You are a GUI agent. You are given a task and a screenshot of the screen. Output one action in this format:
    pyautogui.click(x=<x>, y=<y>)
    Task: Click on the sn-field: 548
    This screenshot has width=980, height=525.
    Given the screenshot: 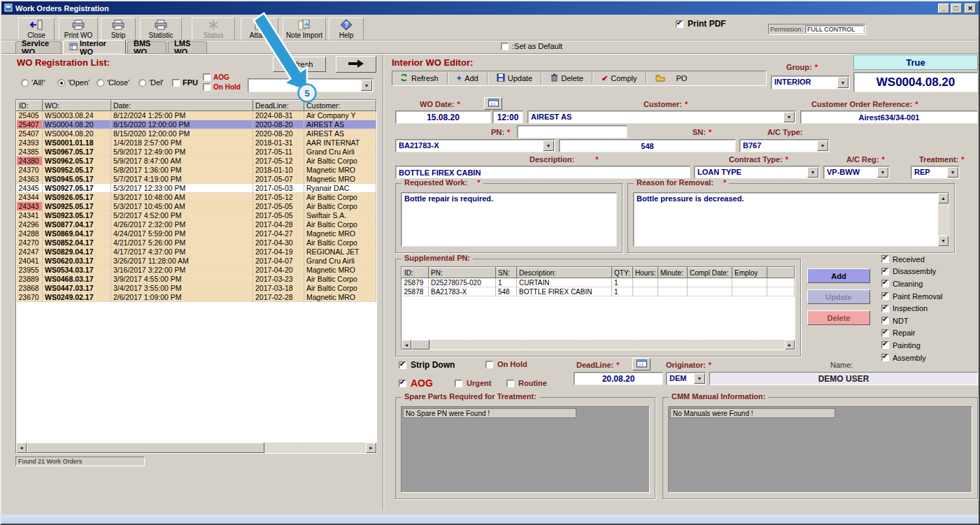 What is the action you would take?
    pyautogui.click(x=648, y=145)
    